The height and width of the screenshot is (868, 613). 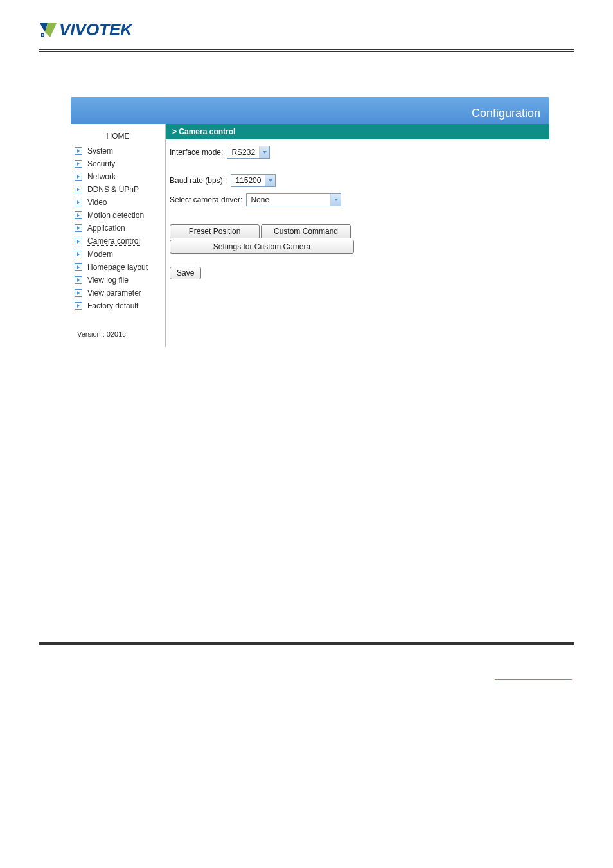 I want to click on page-title: Configuration, so click(x=506, y=113).